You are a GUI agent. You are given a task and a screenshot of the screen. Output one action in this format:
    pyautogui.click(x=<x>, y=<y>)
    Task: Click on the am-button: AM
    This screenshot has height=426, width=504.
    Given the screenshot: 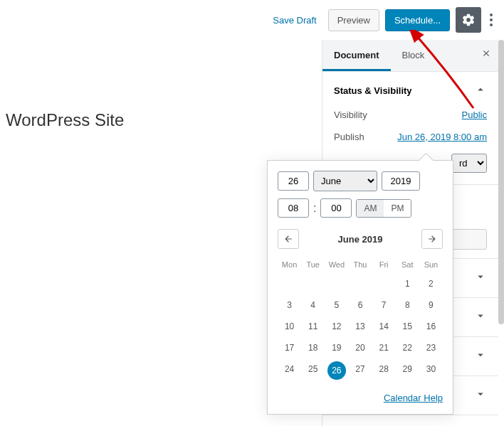 What is the action you would take?
    pyautogui.click(x=370, y=208)
    